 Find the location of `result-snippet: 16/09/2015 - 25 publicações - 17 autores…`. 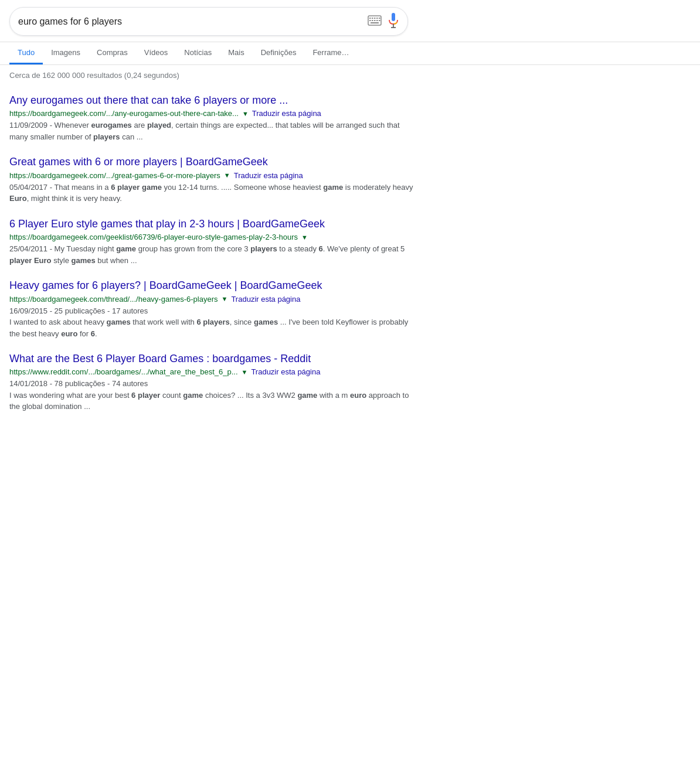

result-snippet: 16/09/2015 - 25 publicações - 17 autores… is located at coordinates (215, 322).